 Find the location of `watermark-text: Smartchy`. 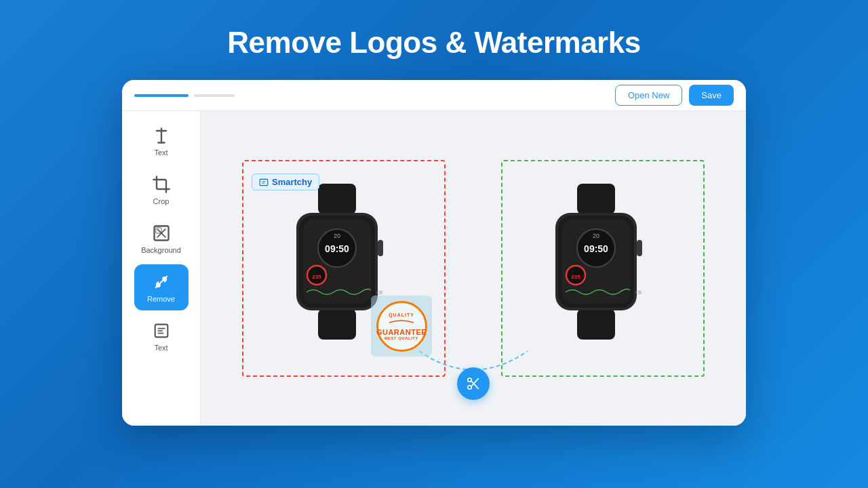

watermark-text: Smartchy is located at coordinates (292, 182).